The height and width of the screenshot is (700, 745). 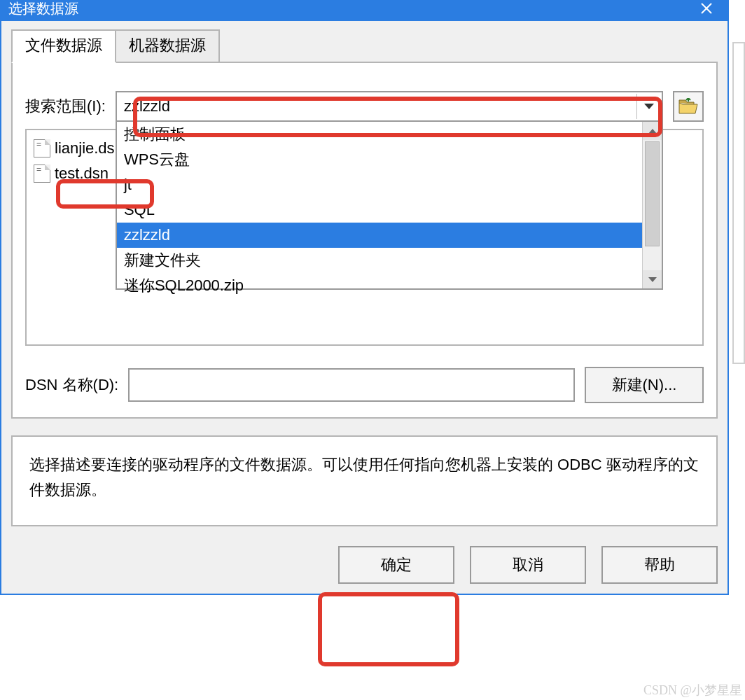 What do you see at coordinates (43, 9) in the screenshot?
I see `dialog-title: 选择数据源` at bounding box center [43, 9].